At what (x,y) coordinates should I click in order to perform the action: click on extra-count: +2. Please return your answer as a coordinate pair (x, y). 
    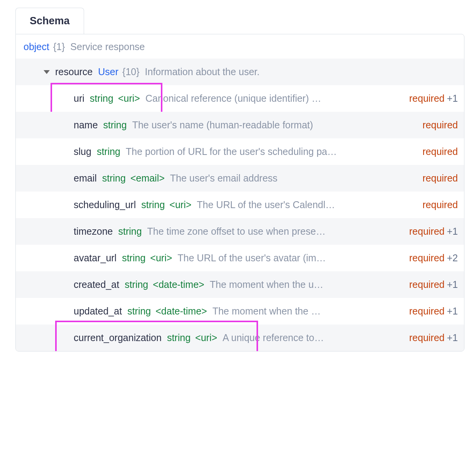
    Looking at the image, I should click on (452, 258).